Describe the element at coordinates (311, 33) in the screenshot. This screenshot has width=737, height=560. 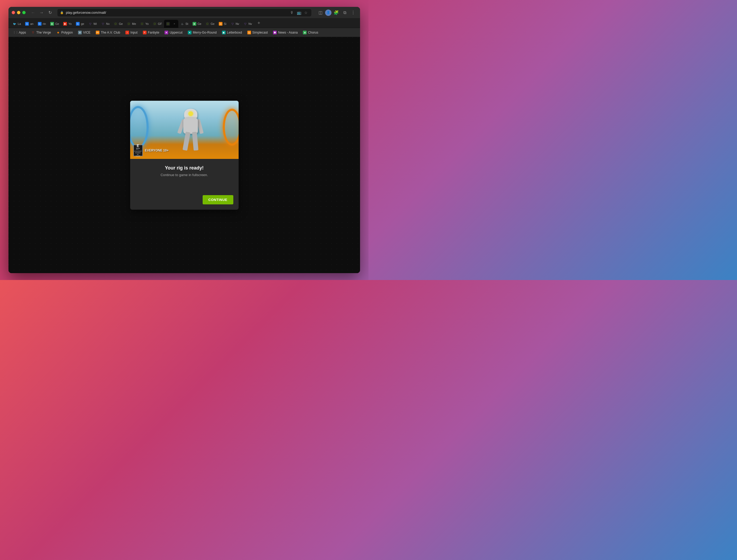
I see `bookmark-chorus: ◈ Chorus` at that location.